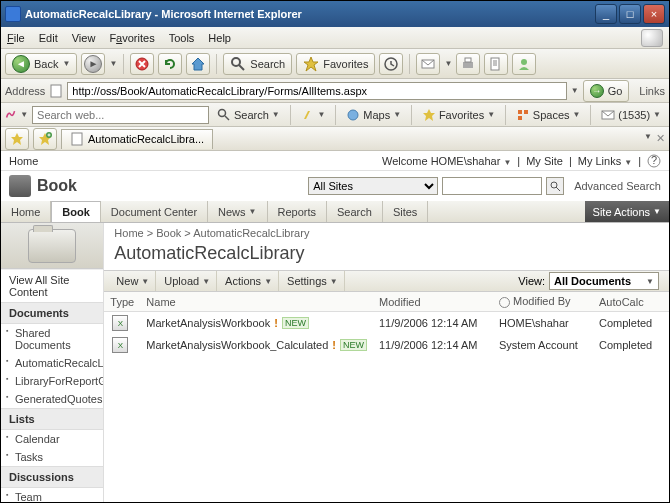  I want to click on search-button: Search, so click(258, 64).